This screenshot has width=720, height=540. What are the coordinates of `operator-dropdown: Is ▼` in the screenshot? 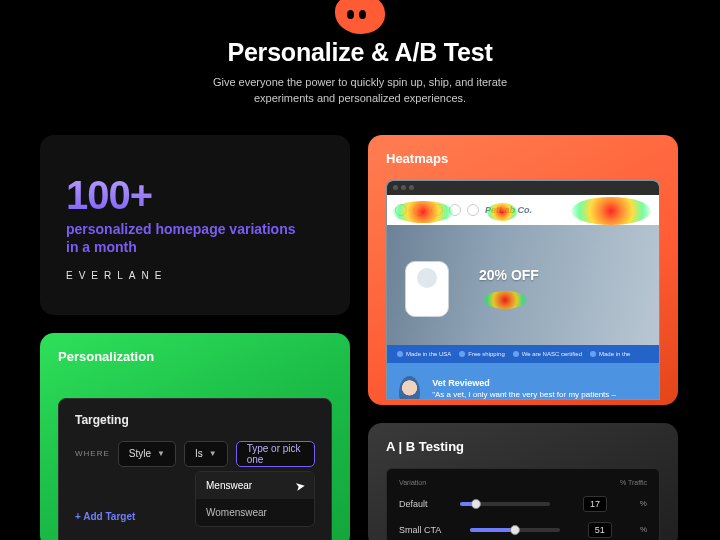 It's located at (206, 454).